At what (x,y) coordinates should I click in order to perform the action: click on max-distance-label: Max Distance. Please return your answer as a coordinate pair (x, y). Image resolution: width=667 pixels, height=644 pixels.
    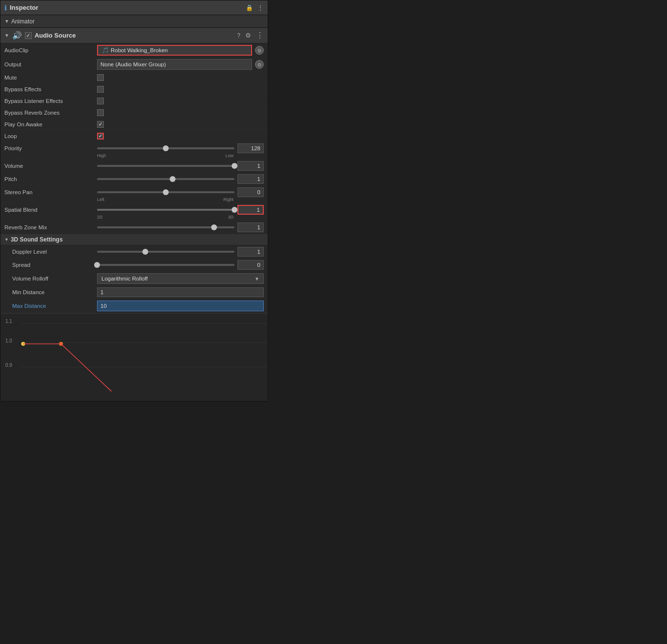
    Looking at the image, I should click on (51, 306).